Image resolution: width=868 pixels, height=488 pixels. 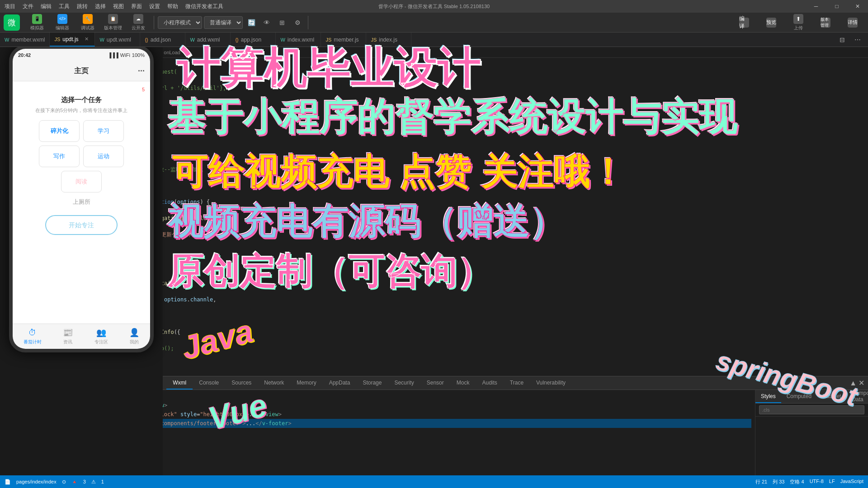 I want to click on tab-updt-wxml: W updt.wxml, so click(x=118, y=40).